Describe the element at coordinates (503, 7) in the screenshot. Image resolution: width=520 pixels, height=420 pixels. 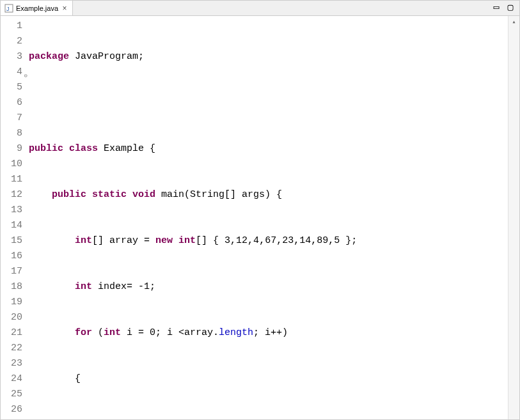
I see `window-controls: ▭ ▢` at that location.